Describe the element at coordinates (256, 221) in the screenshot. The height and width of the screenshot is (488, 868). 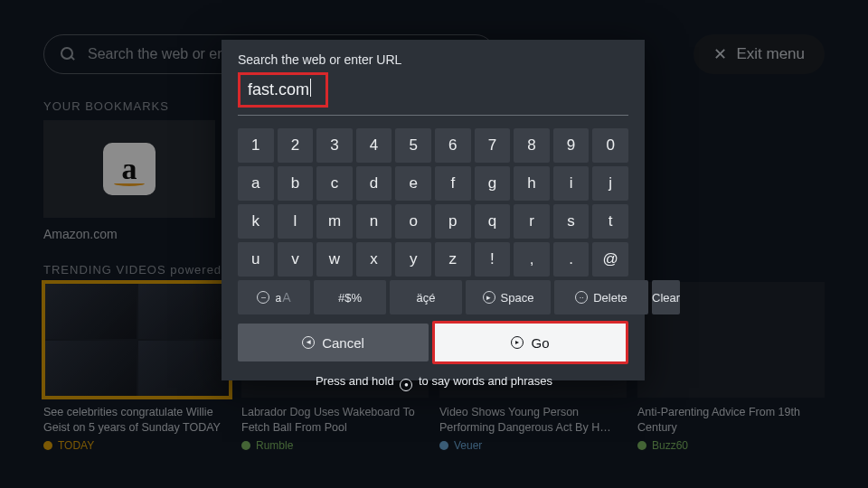
I see `key-k: k` at that location.